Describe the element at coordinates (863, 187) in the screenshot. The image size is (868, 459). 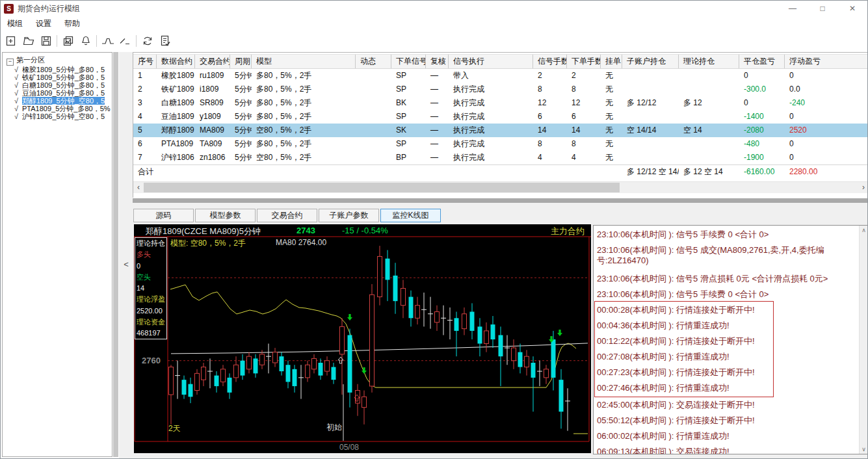
I see `scroll-right-icon: ›` at that location.